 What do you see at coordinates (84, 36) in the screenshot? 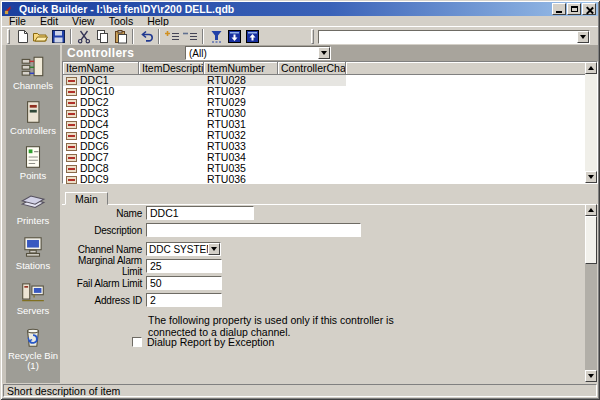
I see `cut-button` at bounding box center [84, 36].